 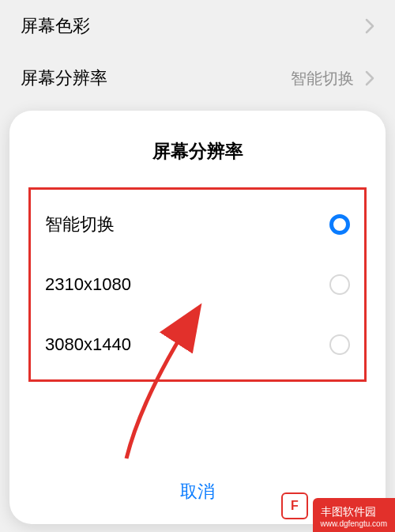 What do you see at coordinates (88, 285) in the screenshot?
I see `option-label: 2310x1080` at bounding box center [88, 285].